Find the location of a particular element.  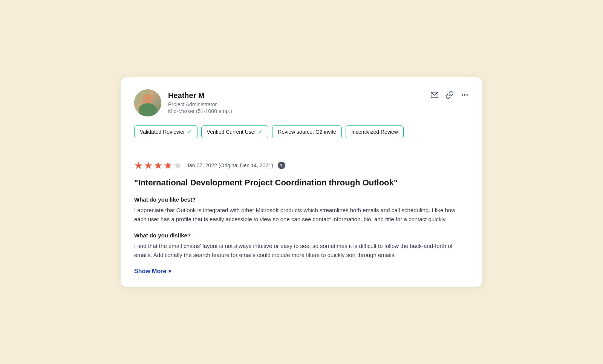

reviewer-company: Mid-Market (51-1000 emp.) is located at coordinates (200, 111).